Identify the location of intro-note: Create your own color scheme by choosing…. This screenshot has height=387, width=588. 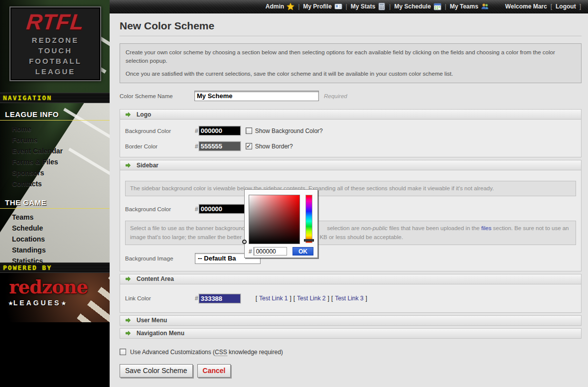
(351, 63).